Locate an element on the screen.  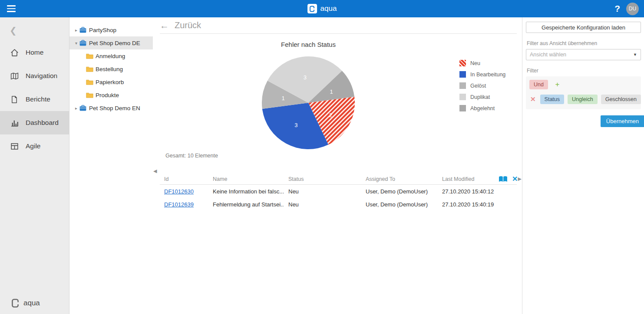
table-row: DF1012639Fehlermeldung auf Startsei...Ne… is located at coordinates (338, 204).